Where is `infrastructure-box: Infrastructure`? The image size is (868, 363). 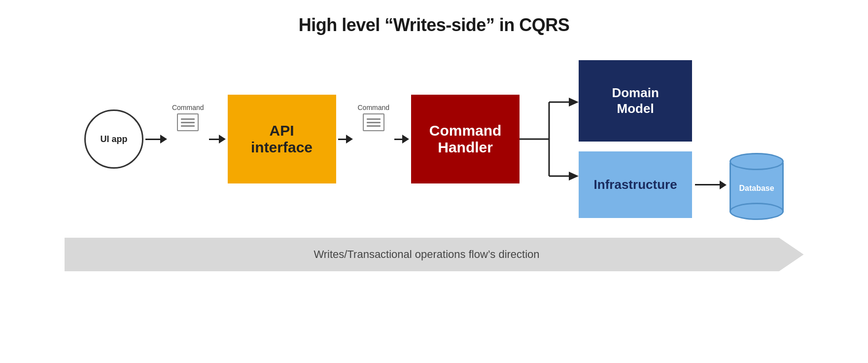
infrastructure-box: Infrastructure is located at coordinates (635, 184).